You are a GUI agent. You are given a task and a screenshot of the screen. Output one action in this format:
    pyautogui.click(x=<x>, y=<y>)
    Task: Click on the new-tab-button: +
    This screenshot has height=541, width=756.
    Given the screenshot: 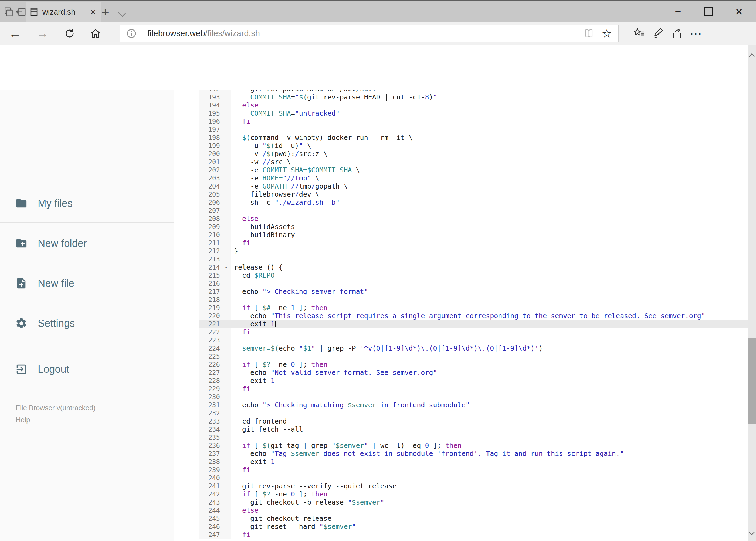 What is the action you would take?
    pyautogui.click(x=105, y=12)
    